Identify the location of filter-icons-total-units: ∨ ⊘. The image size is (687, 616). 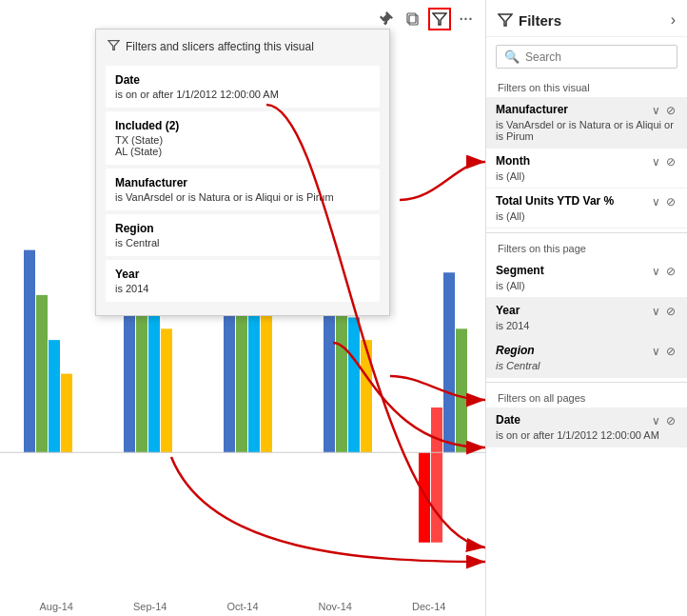
(664, 202).